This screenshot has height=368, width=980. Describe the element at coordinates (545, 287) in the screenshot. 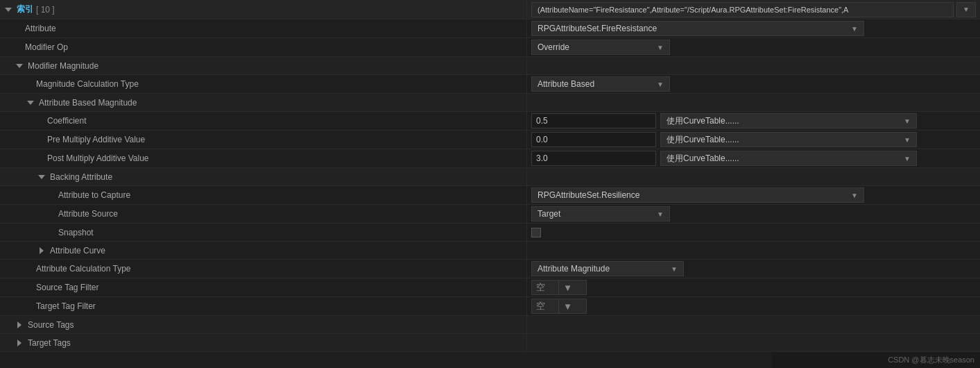

I see `source-tag-filter-value-btn: 空` at that location.